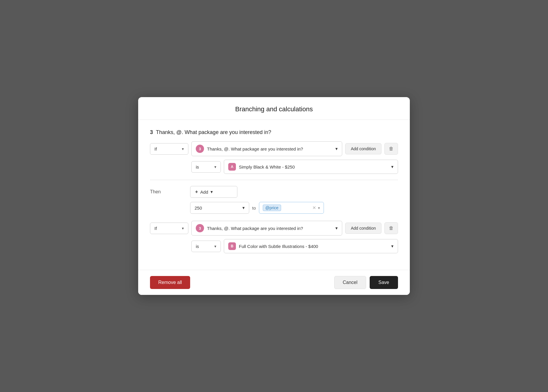 The image size is (548, 392). What do you see at coordinates (151, 132) in the screenshot?
I see `question-number: 3` at bounding box center [151, 132].